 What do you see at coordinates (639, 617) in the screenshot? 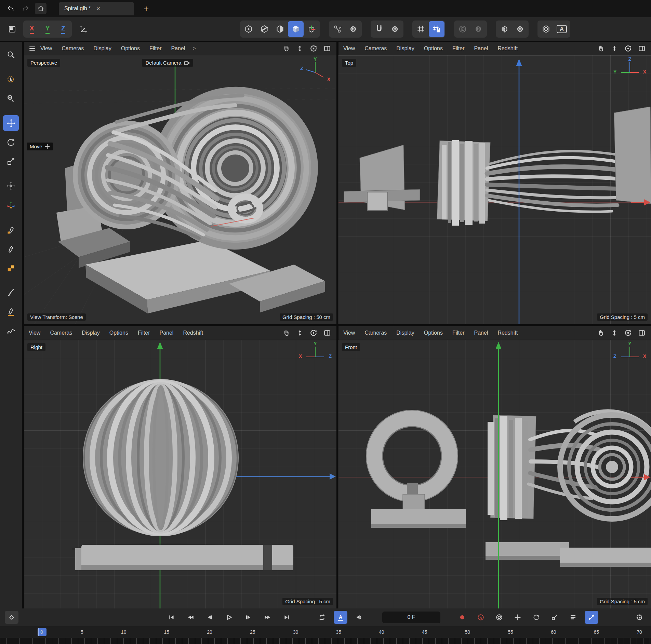
I see `range-options-button` at bounding box center [639, 617].